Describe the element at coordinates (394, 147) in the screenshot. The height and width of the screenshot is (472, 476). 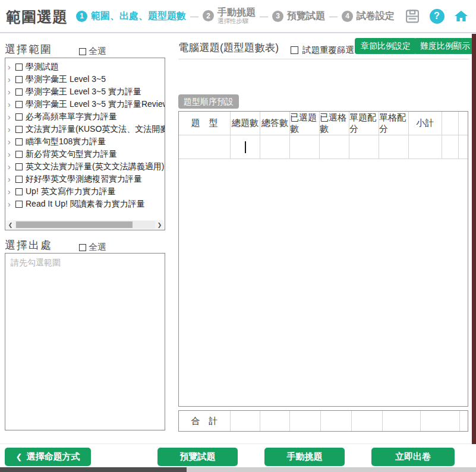
I see `cell-points-per-blank` at that location.